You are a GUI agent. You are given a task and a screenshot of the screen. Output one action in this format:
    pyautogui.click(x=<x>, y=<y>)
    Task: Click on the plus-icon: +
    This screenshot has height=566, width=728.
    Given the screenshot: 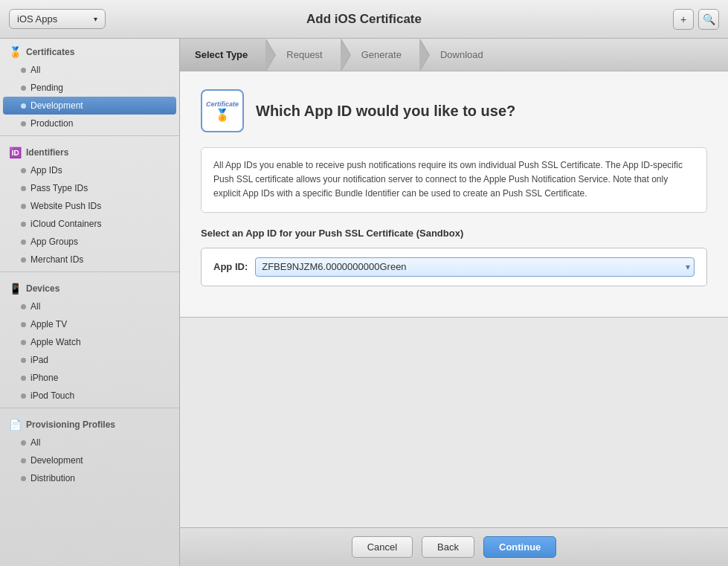 What is the action you would take?
    pyautogui.click(x=683, y=19)
    